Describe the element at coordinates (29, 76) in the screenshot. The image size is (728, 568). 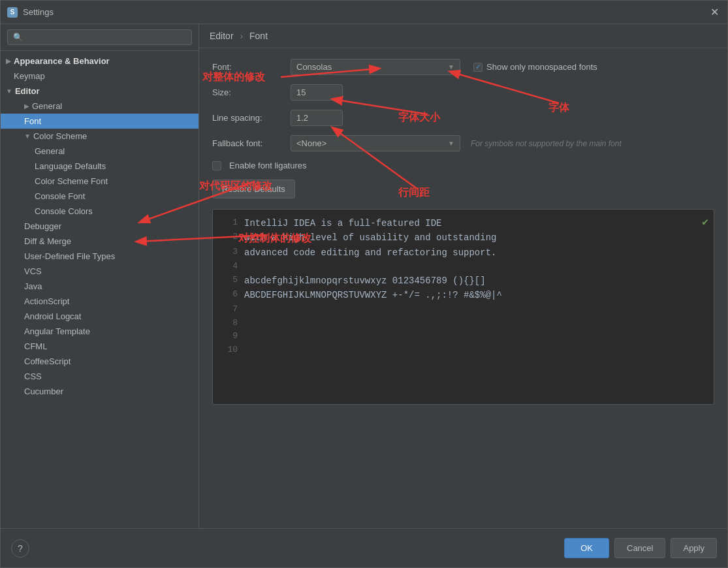
I see `sidebar-item-label: Keymap` at that location.